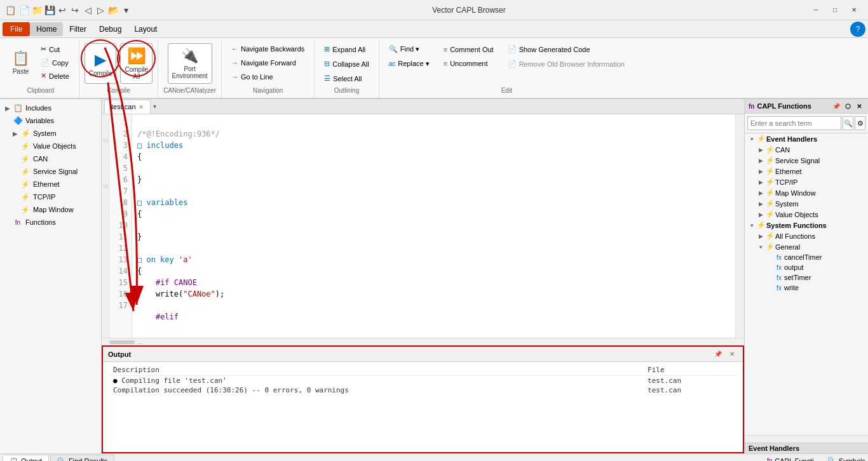 The height and width of the screenshot is (461, 868). What do you see at coordinates (51, 133) in the screenshot?
I see `tree-item-system: ▶ ⚡ System` at bounding box center [51, 133].